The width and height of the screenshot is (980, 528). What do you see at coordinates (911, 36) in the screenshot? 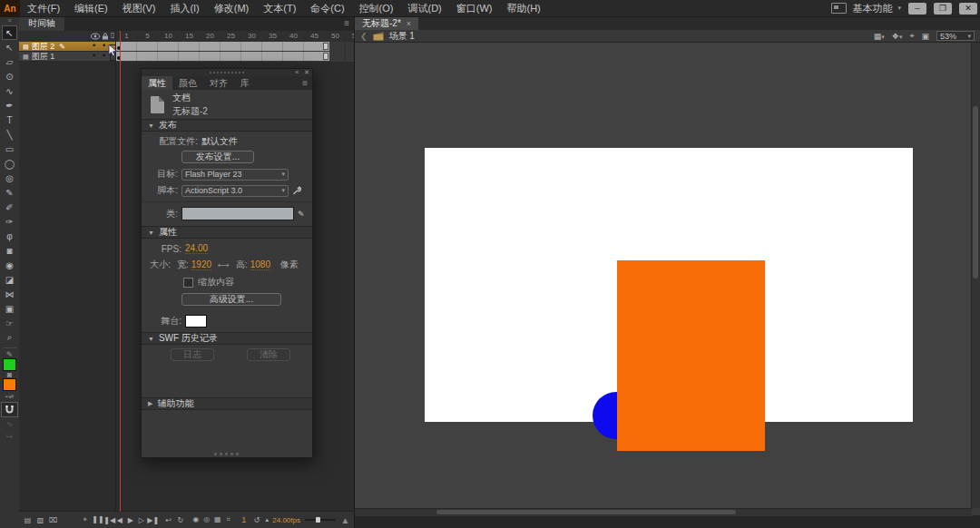
I see `center-stage-icon: ⌖` at bounding box center [911, 36].